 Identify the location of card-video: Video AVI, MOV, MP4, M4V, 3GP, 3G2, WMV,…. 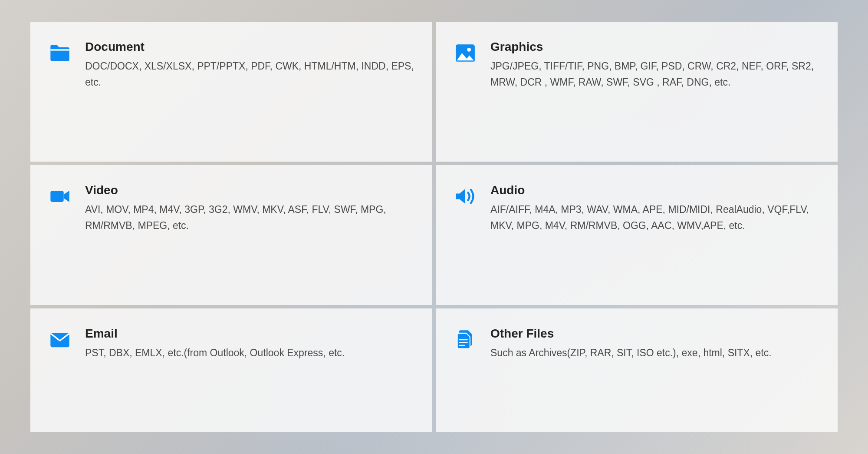
(231, 235).